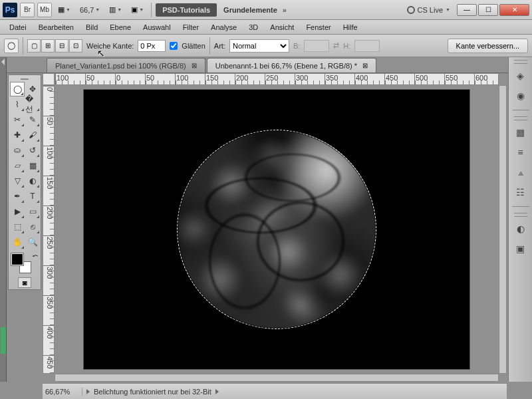 This screenshot has width=532, height=399. I want to click on styles-panel-icon: ⟁, so click(521, 172).